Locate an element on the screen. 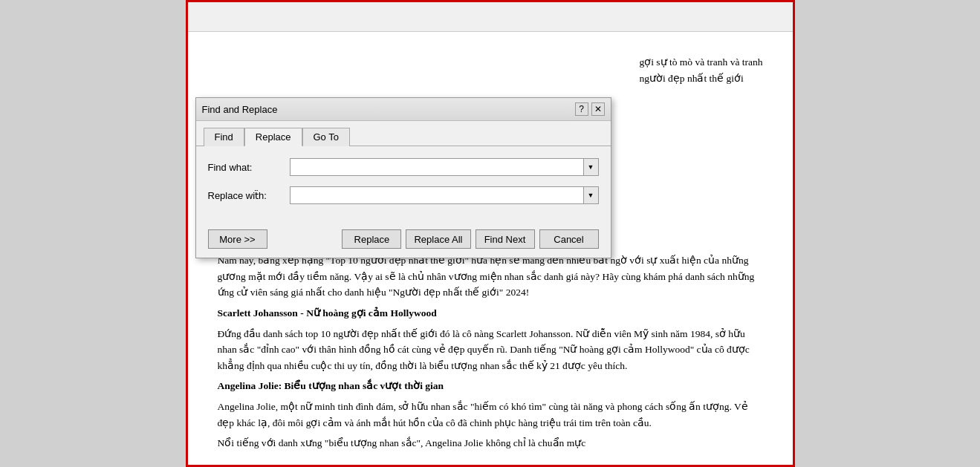 This screenshot has height=467, width=980. doc-para-4: Nổi tiếng với danh xưng "biểu tượng nhan… is located at coordinates (490, 443).